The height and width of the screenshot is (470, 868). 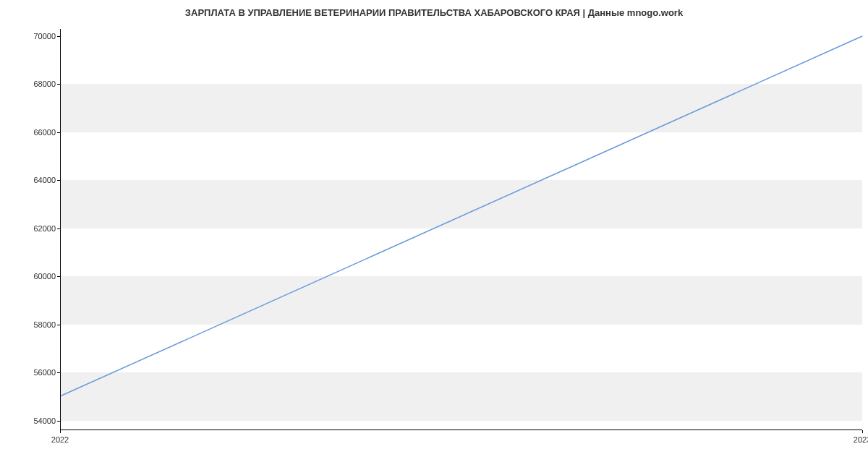 What do you see at coordinates (434, 13) in the screenshot?
I see `chart-title: ЗАРПЛАТА В УПРАВЛЕНИЕ ВЕТЕРИНАРИИ ПРАВИТ…` at bounding box center [434, 13].